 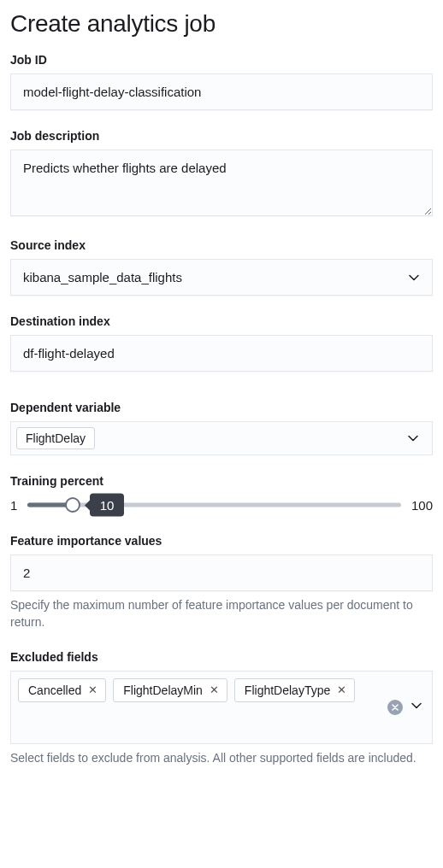 What do you see at coordinates (222, 481) in the screenshot?
I see `label-training-percent: Training percent` at bounding box center [222, 481].